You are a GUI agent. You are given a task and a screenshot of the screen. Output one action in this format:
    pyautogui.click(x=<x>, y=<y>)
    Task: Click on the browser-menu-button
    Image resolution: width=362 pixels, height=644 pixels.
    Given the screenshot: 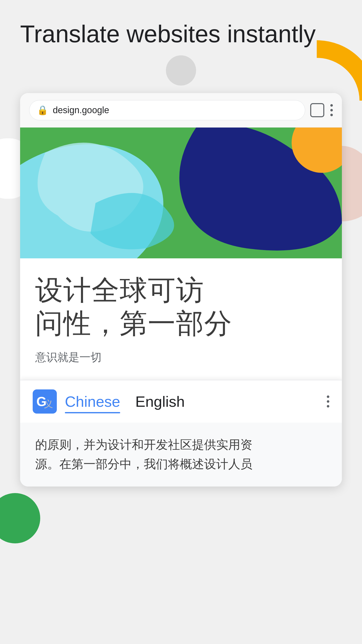 What is the action you would take?
    pyautogui.click(x=332, y=110)
    